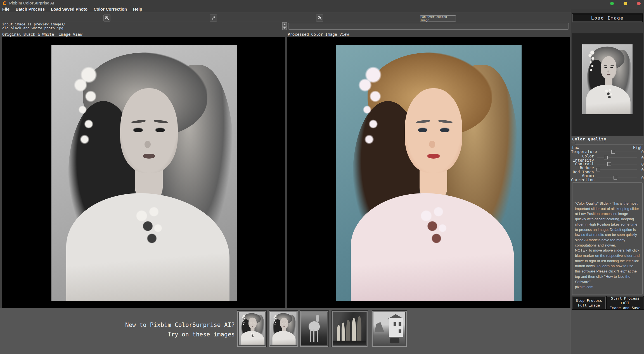 This screenshot has width=644, height=354. What do you see at coordinates (639, 3) in the screenshot?
I see `window-button-red` at bounding box center [639, 3].